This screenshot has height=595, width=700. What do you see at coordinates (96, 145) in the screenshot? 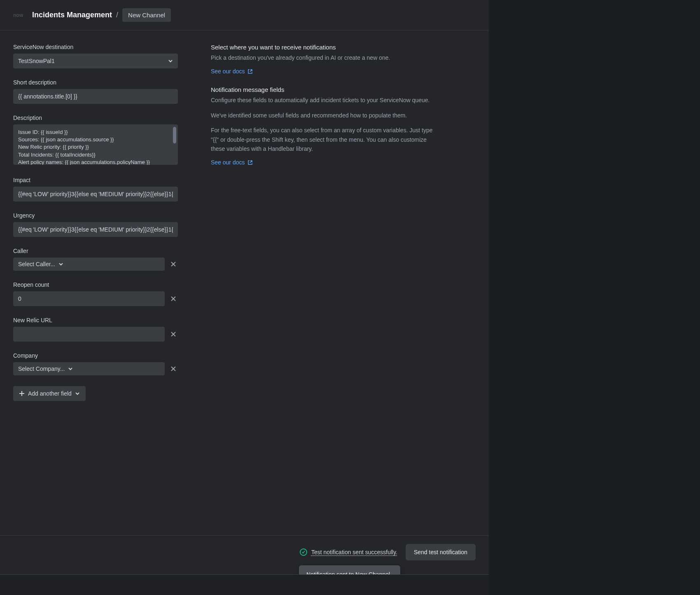
I see `description-textarea` at bounding box center [96, 145].